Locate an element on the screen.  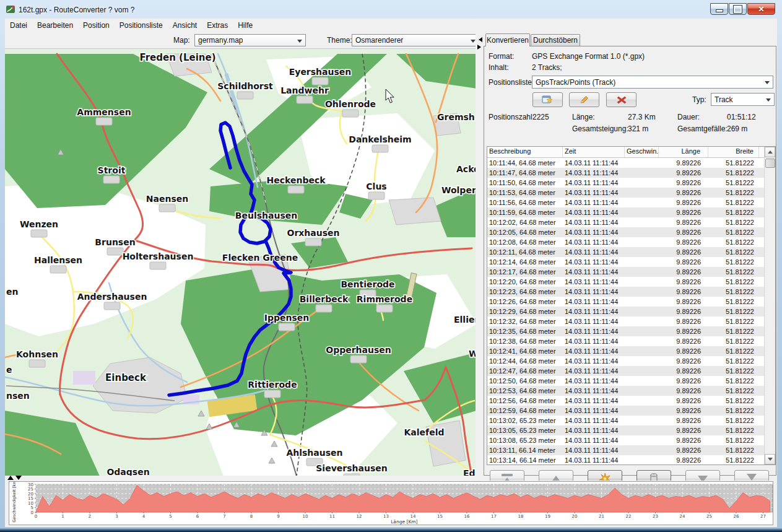
rename-positionlist-button is located at coordinates (584, 100).